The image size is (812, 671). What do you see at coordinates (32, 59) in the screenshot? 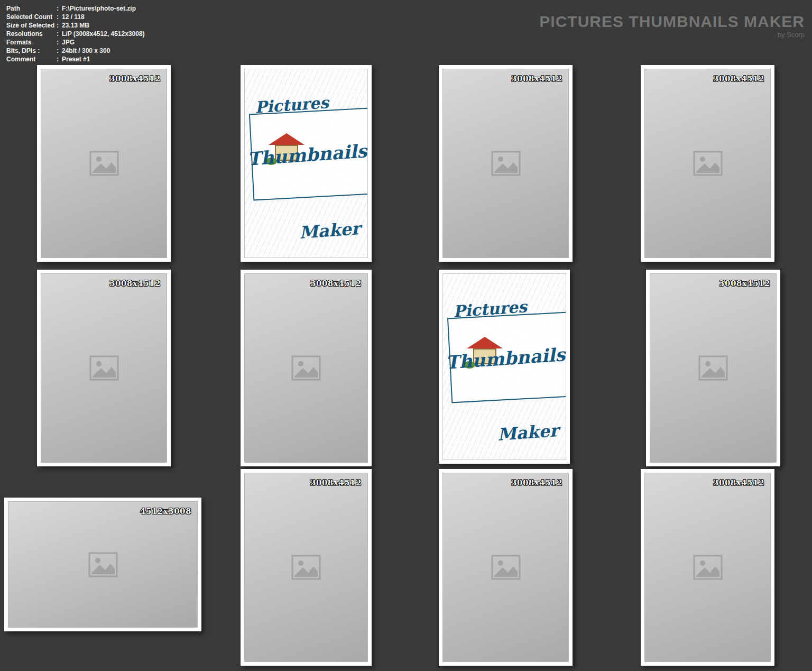
I see `meta-label: Comment` at bounding box center [32, 59].